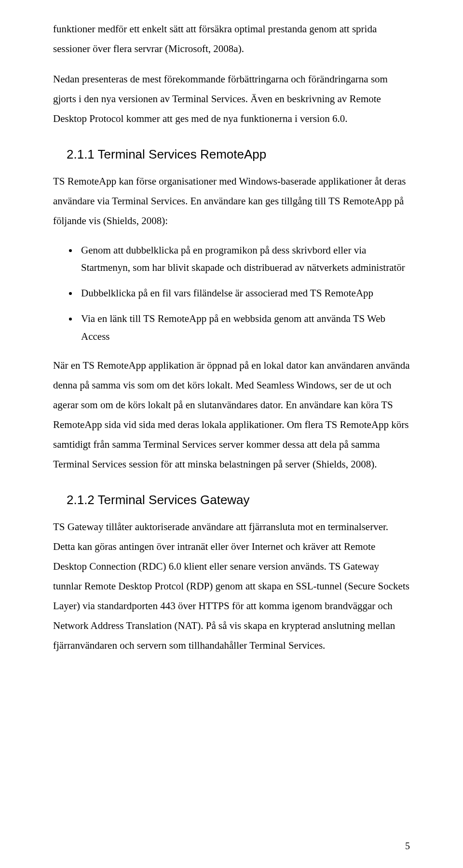 The height and width of the screenshot is (868, 463). Describe the element at coordinates (232, 99) in the screenshot. I see `intro-paragraph-2: Nedan presenteras de mest förekommande f…` at that location.